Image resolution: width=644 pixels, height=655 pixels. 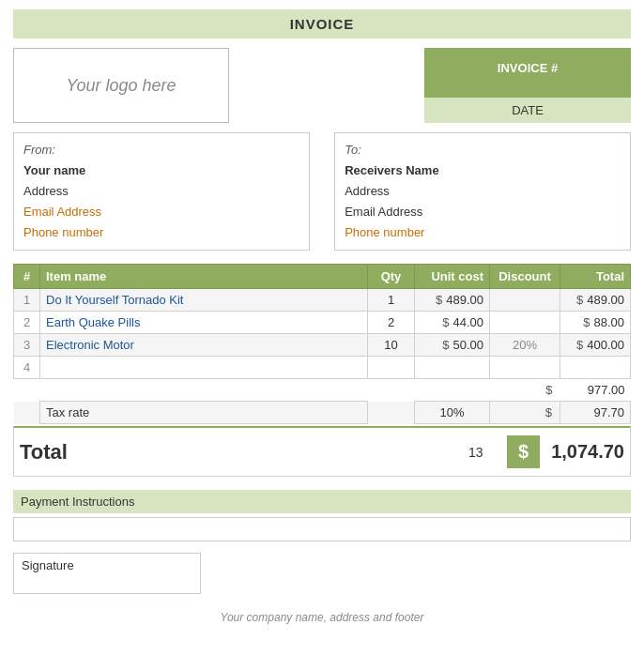 I want to click on row-qty, so click(x=391, y=368).